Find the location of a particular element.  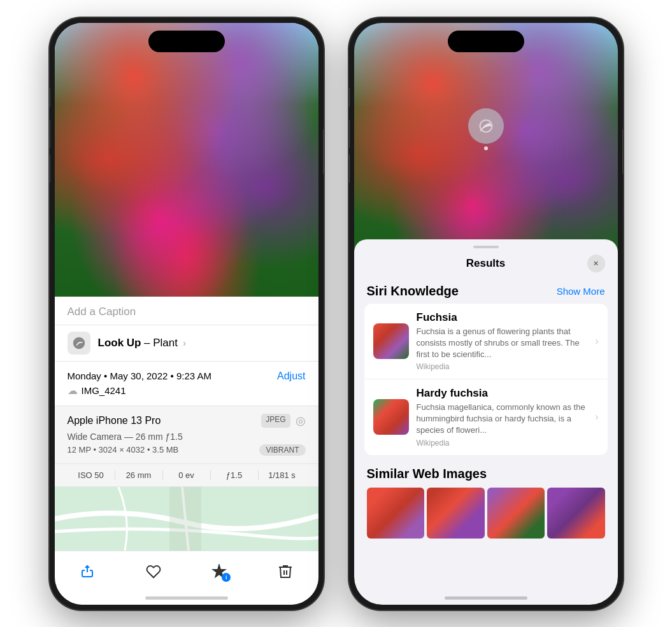

share-icon is located at coordinates (87, 572).